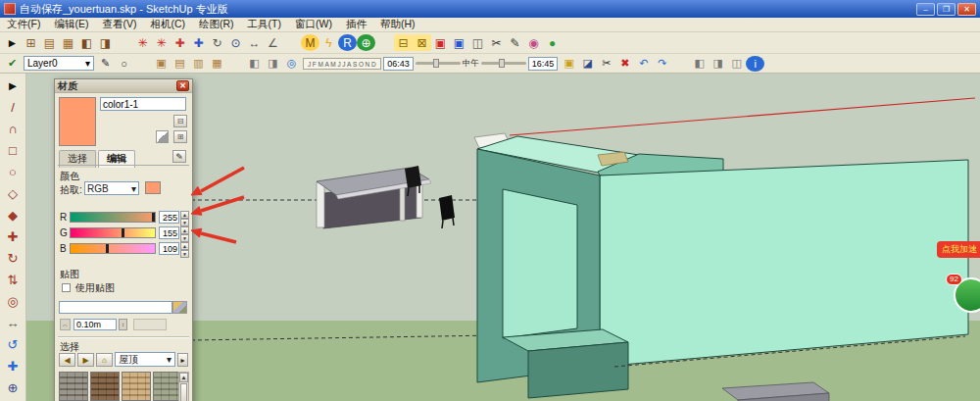 This screenshot has width=980, height=401. What do you see at coordinates (496, 43) in the screenshot?
I see `scissors-icon: ✂` at bounding box center [496, 43].